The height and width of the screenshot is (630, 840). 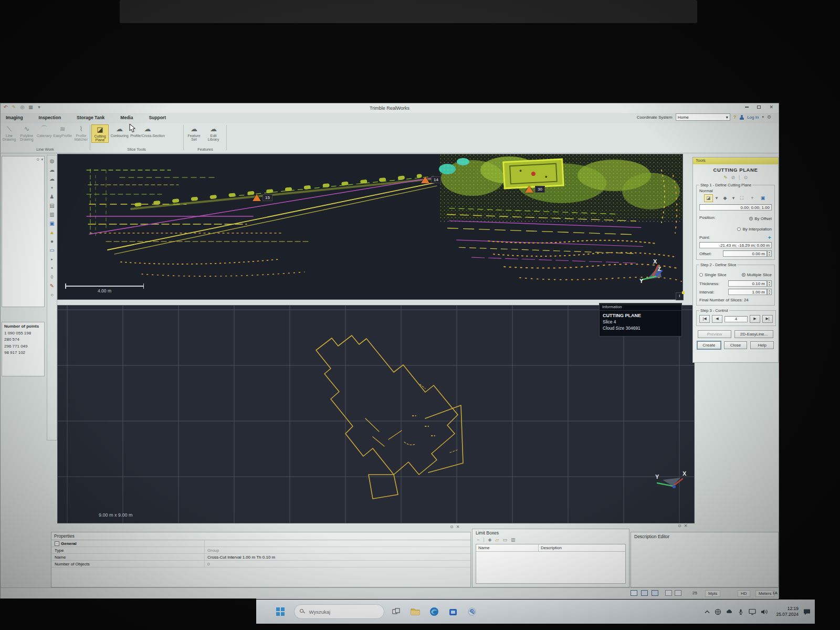 What do you see at coordinates (763, 198) in the screenshot?
I see `screen-plane-icon: ▣` at bounding box center [763, 198].